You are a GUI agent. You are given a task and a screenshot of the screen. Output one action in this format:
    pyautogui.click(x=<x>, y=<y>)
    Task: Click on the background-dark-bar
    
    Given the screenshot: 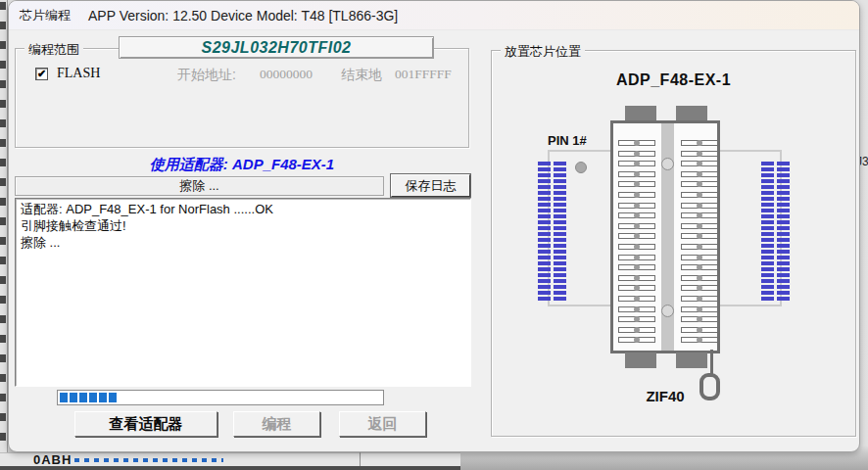 What is the action you would take?
    pyautogui.click(x=230, y=468)
    